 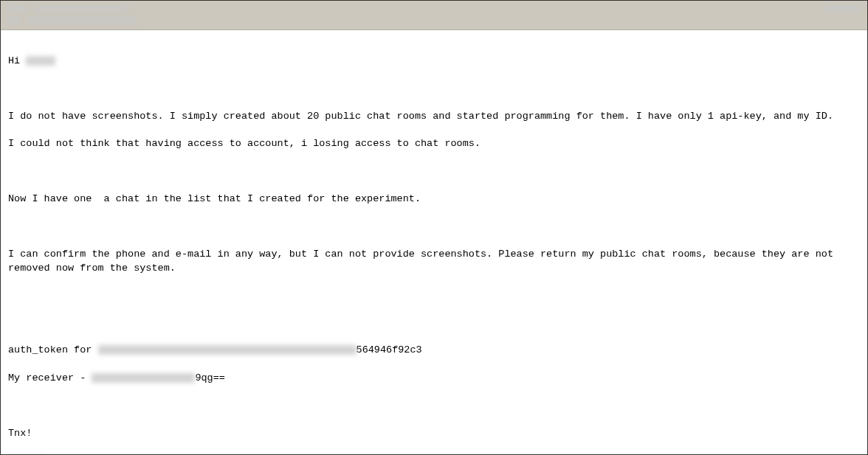 What do you see at coordinates (81, 21) in the screenshot?
I see `header-subject-blur2` at bounding box center [81, 21].